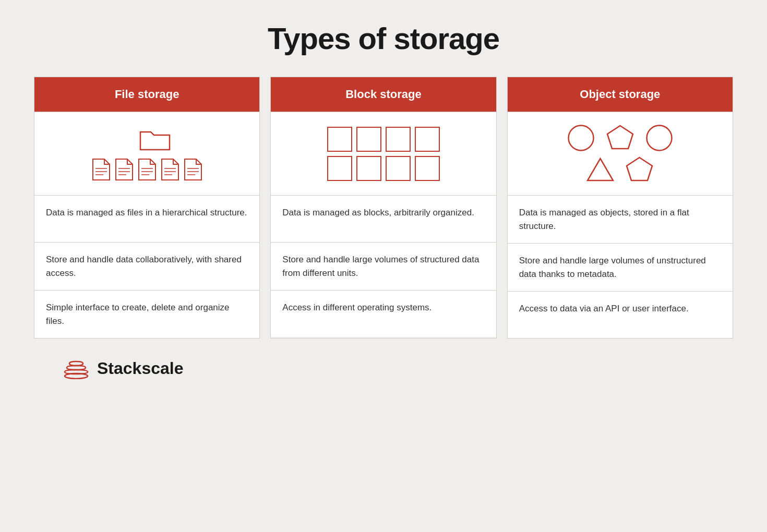 Image resolution: width=767 pixels, height=532 pixels. What do you see at coordinates (123, 368) in the screenshot?
I see `logo-area: Stackscale` at bounding box center [123, 368].